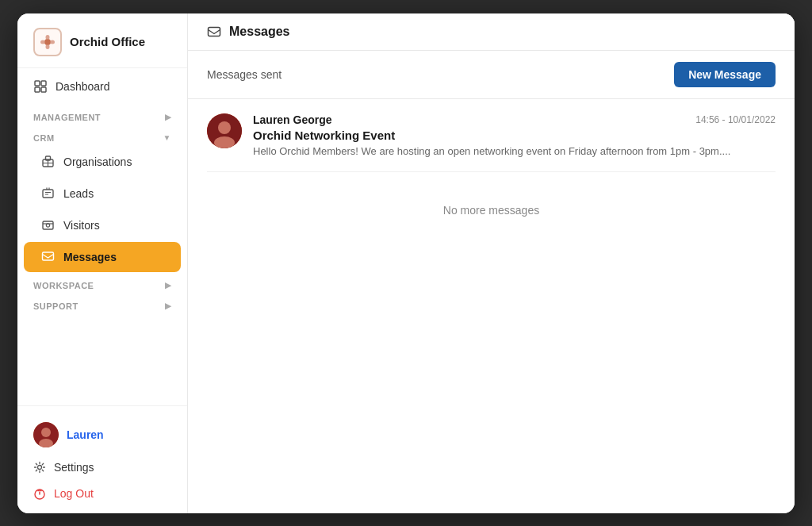 The image size is (812, 526). What do you see at coordinates (102, 162) in the screenshot?
I see `sidebar-item-organisations: Organisations` at bounding box center [102, 162].